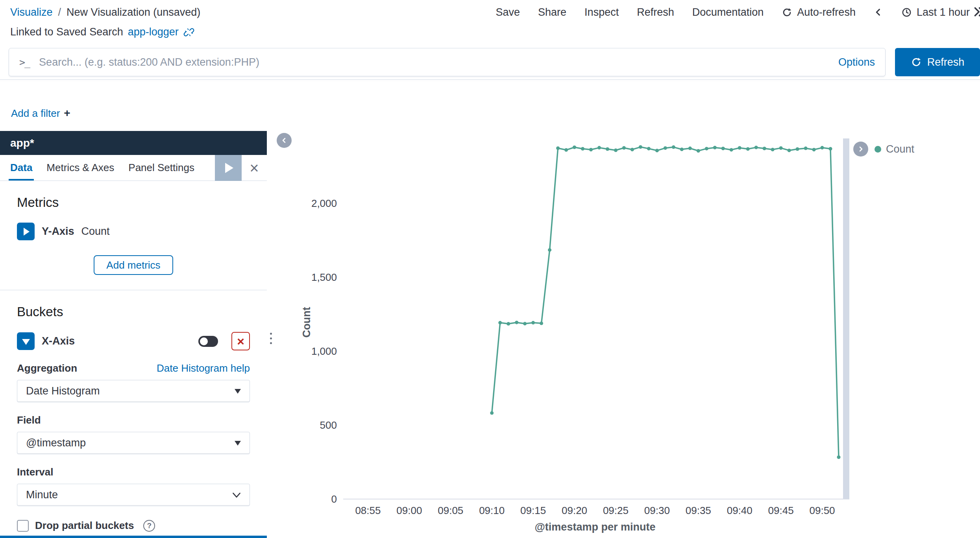 The image size is (980, 538). I want to click on menu-save: Save, so click(508, 13).